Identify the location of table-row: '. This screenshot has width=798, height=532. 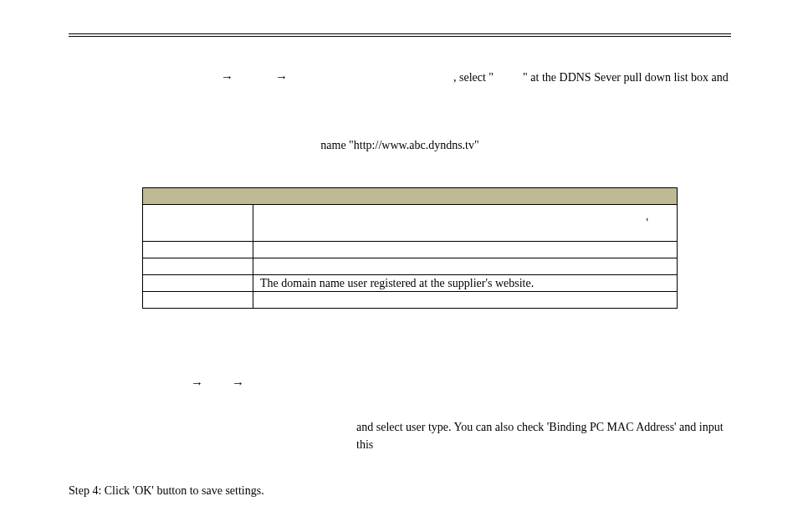
(410, 223).